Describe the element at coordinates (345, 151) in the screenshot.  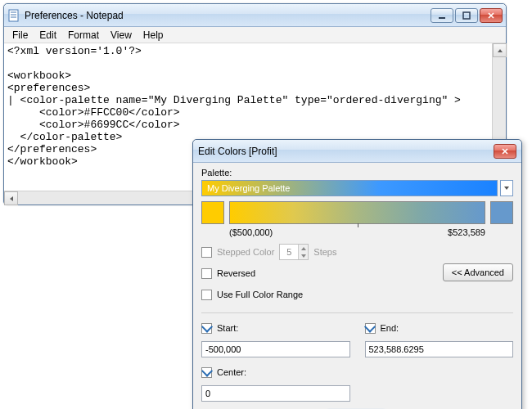
I see `dialog-title: Edit Colors [Profit]` at that location.